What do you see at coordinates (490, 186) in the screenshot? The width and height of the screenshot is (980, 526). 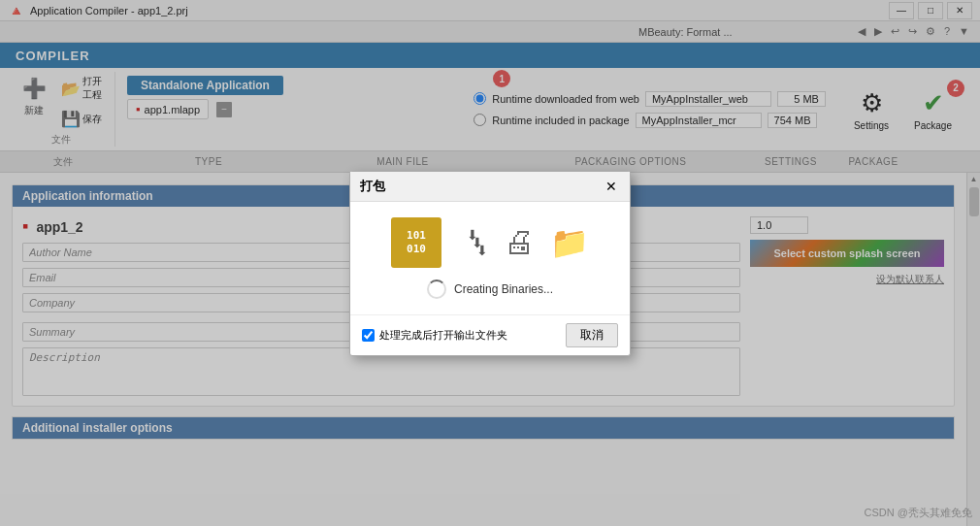 I see `modal-header: 打包 ✕` at bounding box center [490, 186].